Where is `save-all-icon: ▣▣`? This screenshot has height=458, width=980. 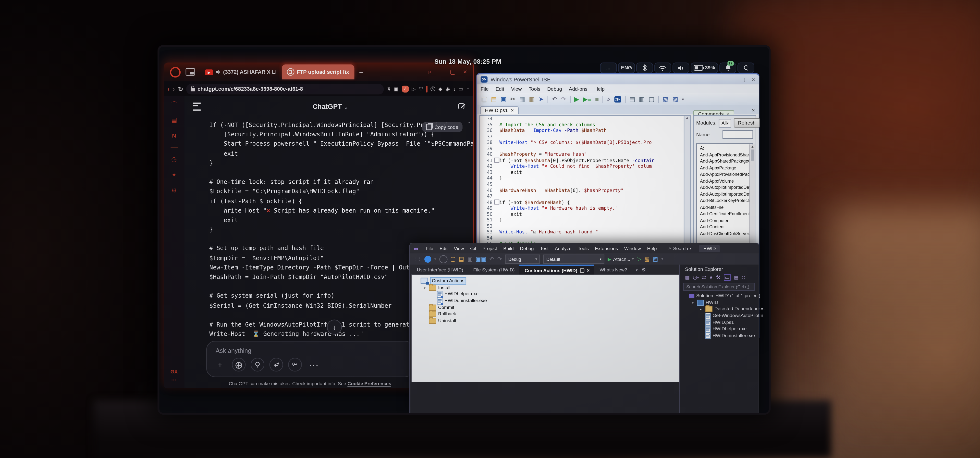 save-all-icon: ▣▣ is located at coordinates (481, 259).